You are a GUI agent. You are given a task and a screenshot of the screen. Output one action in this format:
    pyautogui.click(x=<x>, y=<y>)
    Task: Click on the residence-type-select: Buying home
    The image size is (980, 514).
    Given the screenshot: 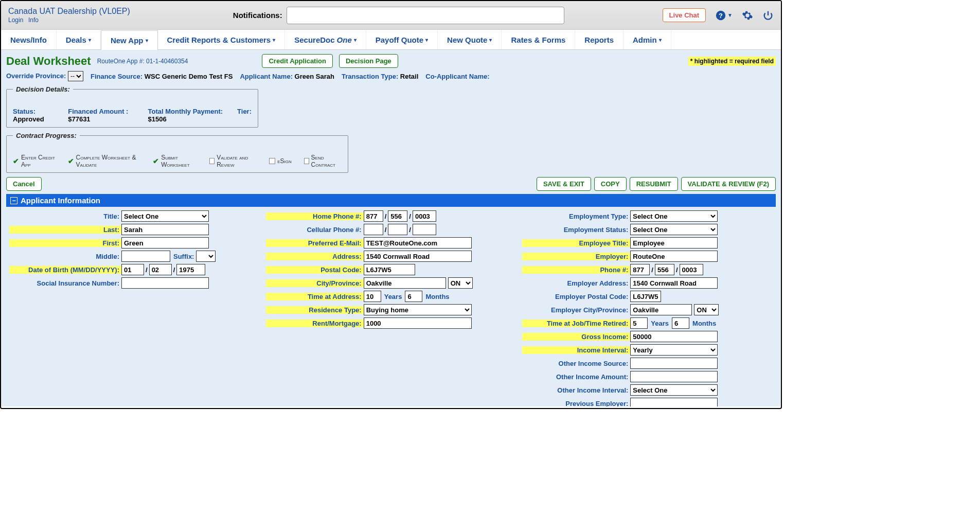 What is the action you would take?
    pyautogui.click(x=418, y=310)
    